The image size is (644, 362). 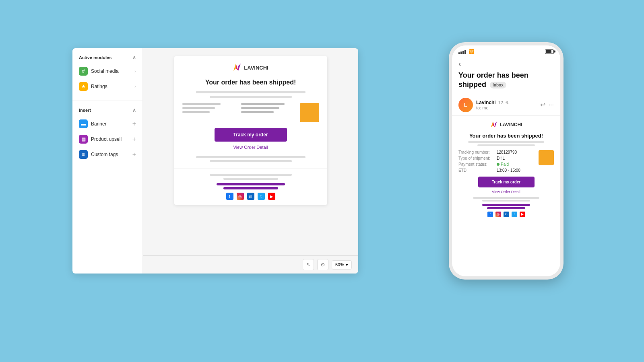 I want to click on instagram-icon: ◎, so click(x=240, y=196).